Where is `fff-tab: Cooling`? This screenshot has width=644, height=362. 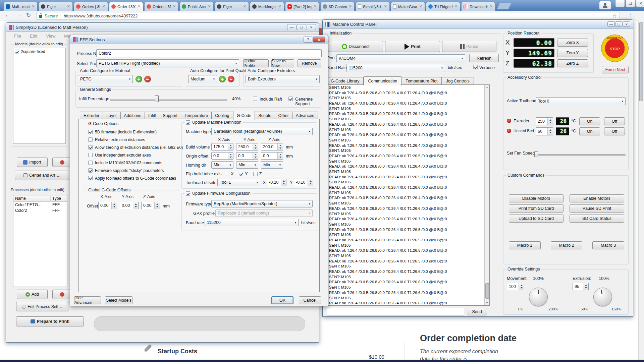 fff-tab: Cooling is located at coordinates (222, 115).